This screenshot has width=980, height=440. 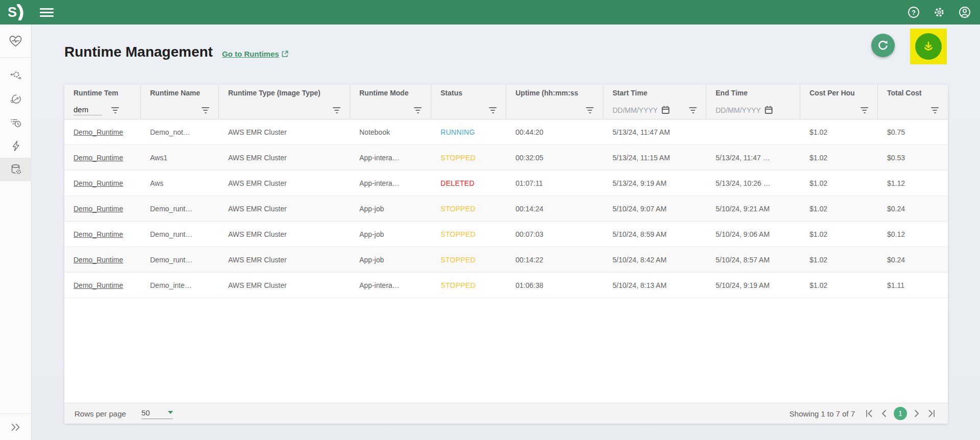 I want to click on download-button, so click(x=928, y=46).